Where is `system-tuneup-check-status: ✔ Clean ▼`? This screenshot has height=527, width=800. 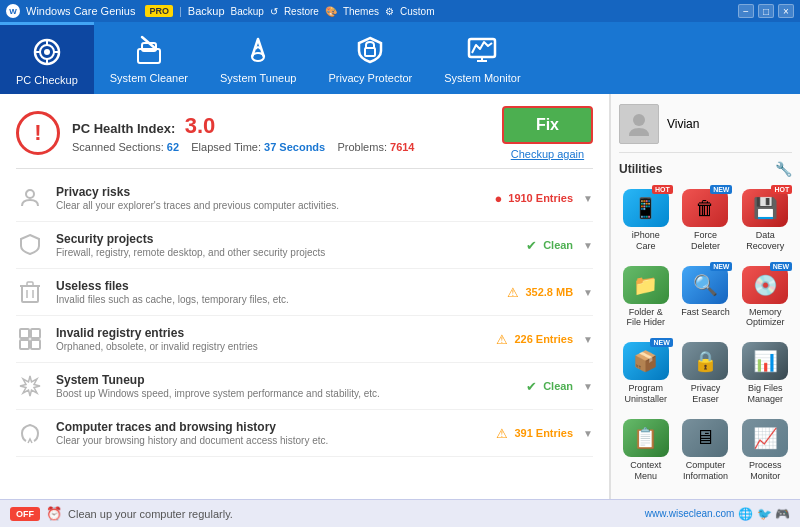
system-tuneup-check-status: ✔ Clean ▼ is located at coordinates (543, 386).